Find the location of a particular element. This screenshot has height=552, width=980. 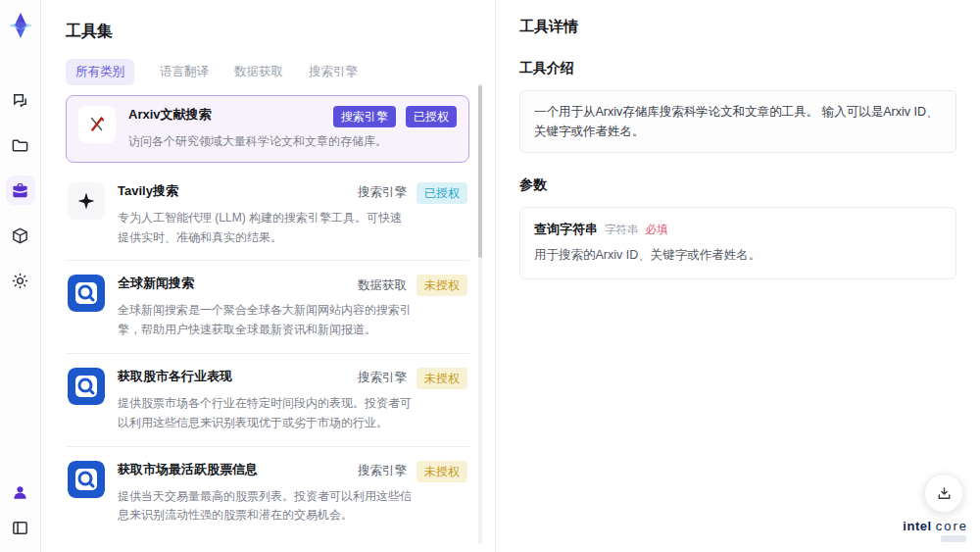

tab-data-fetch: 数据获取 is located at coordinates (259, 73).